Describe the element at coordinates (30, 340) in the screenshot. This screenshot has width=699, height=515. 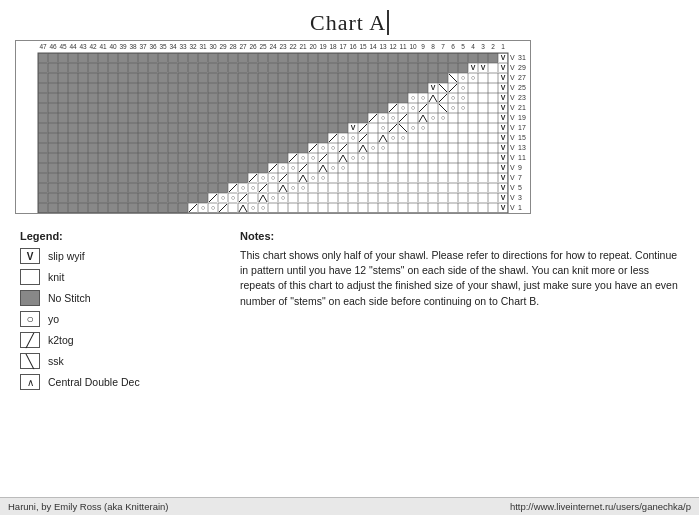
I see `legend-symbol-k2tog: ╱` at that location.